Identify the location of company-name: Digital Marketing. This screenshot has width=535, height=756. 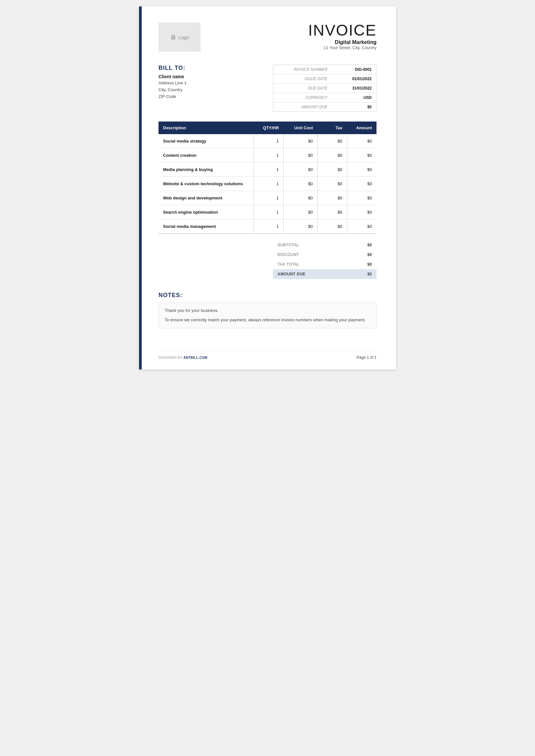
(343, 42).